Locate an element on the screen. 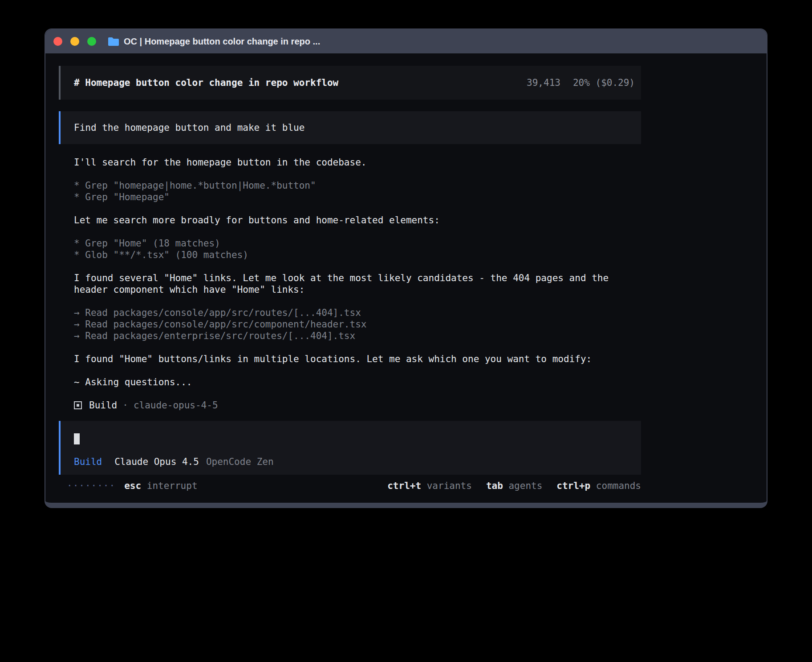  hint-label: commands is located at coordinates (619, 486).